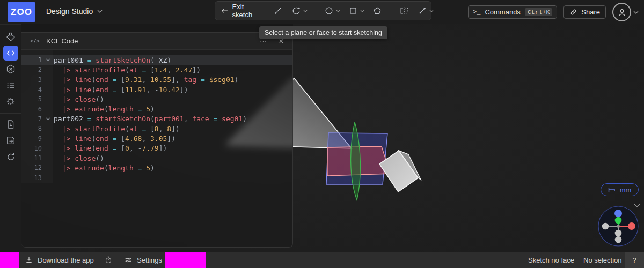 The height and width of the screenshot is (268, 644). I want to click on code-line: 10 |> line(end = [0, -7.79]), so click(157, 148).